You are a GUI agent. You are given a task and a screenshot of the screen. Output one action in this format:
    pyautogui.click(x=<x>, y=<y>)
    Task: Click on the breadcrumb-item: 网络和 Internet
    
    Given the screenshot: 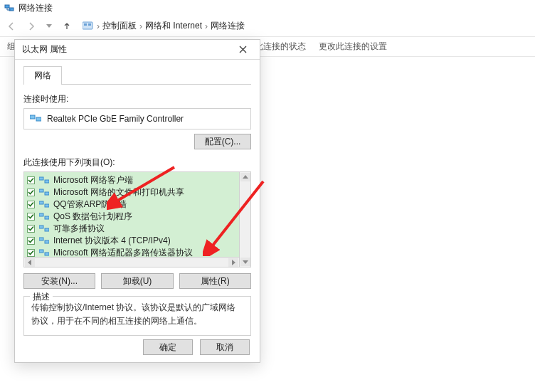 What is the action you would take?
    pyautogui.click(x=174, y=26)
    